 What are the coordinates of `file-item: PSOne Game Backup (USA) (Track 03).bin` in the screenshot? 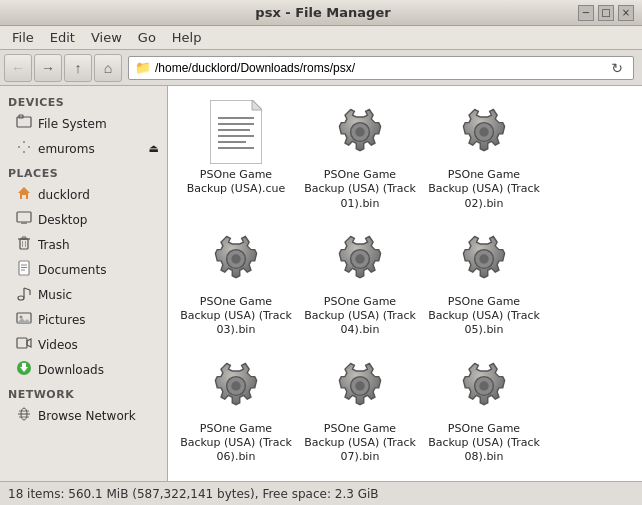 It's located at (236, 282).